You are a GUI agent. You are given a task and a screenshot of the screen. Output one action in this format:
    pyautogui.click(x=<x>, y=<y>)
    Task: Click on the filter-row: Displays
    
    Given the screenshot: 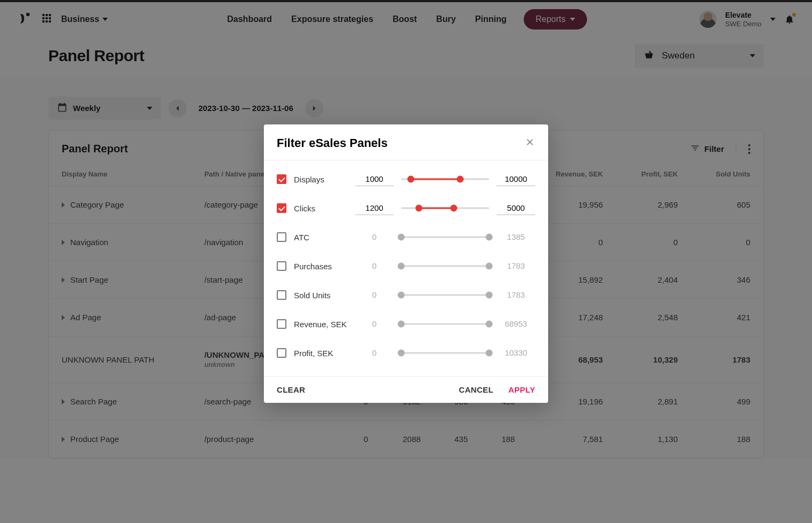 What is the action you would take?
    pyautogui.click(x=406, y=179)
    